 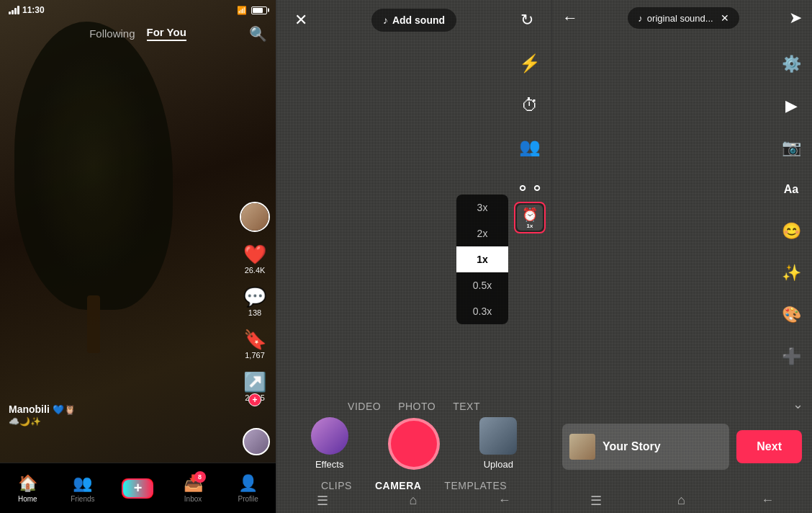 What do you see at coordinates (683, 18) in the screenshot?
I see `sound-pill: ♪ original sound... ✕` at bounding box center [683, 18].